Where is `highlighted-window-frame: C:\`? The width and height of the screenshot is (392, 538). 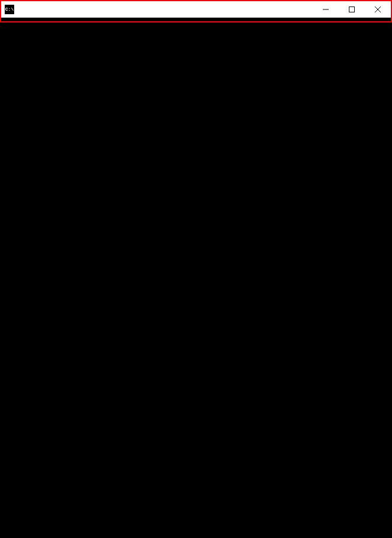 highlighted-window-frame: C:\ is located at coordinates (196, 11).